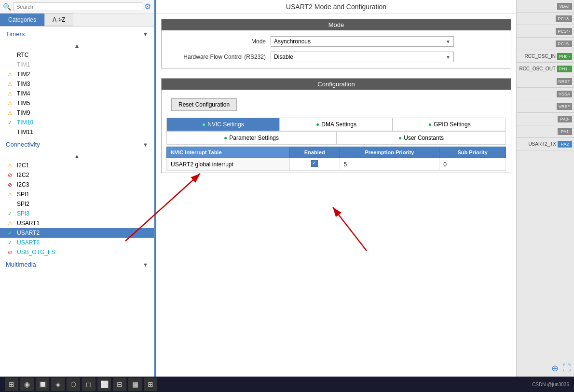 The image size is (574, 392). What do you see at coordinates (150, 384) in the screenshot?
I see `taskbar-item-10: ⊞` at bounding box center [150, 384].